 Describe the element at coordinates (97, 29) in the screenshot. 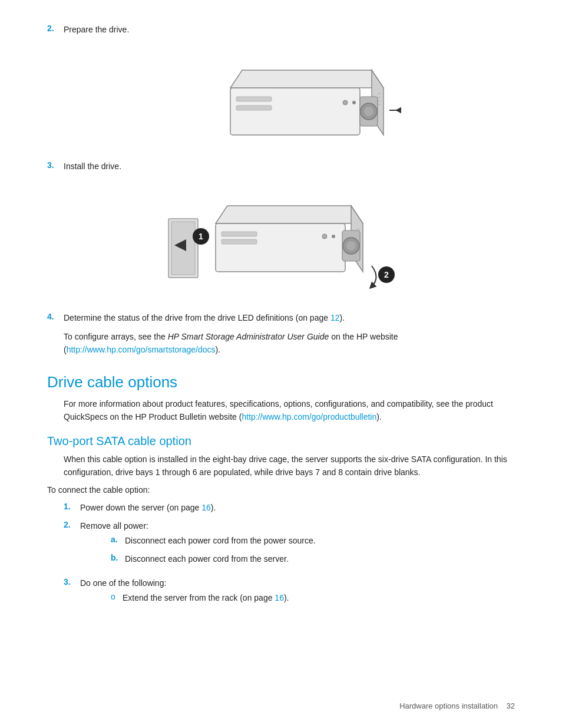

I see `step-2-text: Prepare the drive.` at that location.